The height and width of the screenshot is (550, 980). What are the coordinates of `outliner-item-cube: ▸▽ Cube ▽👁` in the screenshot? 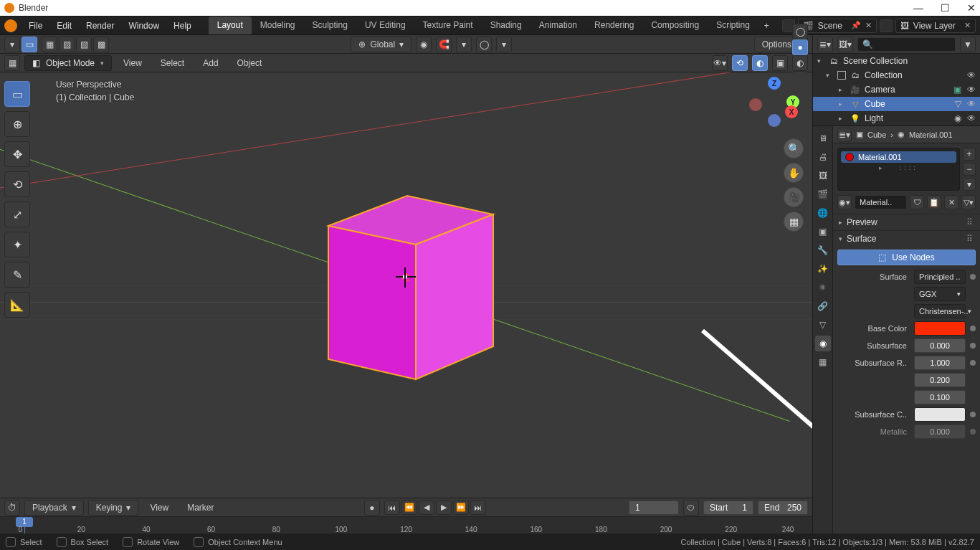 It's located at (896, 104).